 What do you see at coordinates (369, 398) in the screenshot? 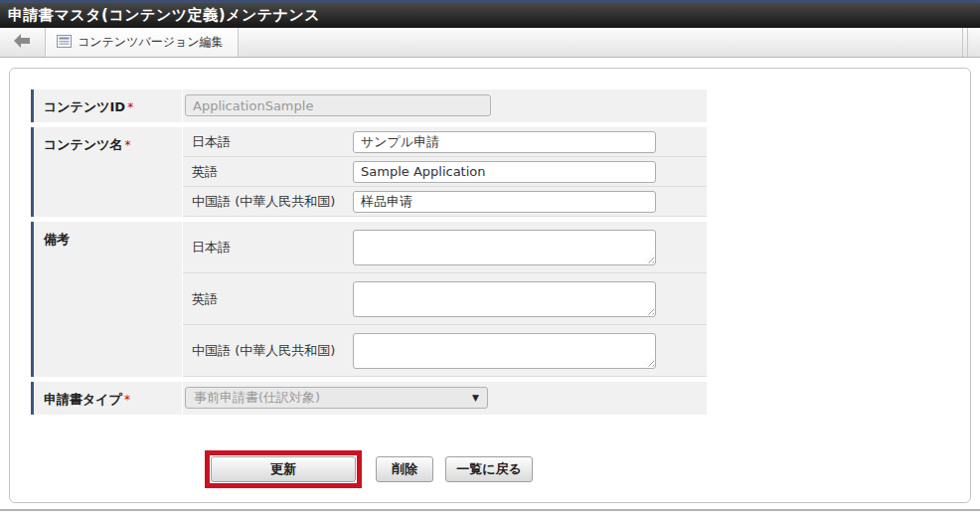
I see `row-app-type: 申請書タイプ* 事前申請書(仕訳対象) ▼` at bounding box center [369, 398].